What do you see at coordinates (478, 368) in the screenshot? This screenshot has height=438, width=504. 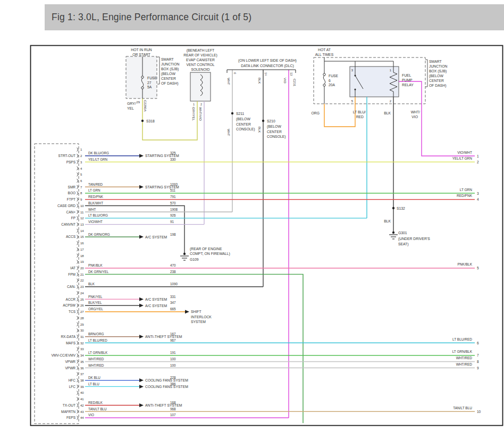 I see `edge-number-9: 9` at bounding box center [478, 368].